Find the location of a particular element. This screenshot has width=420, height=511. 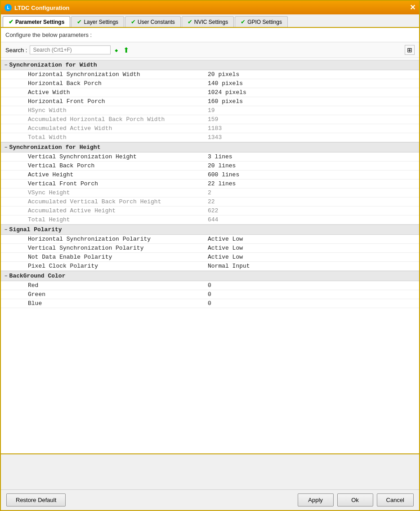

search-next-button: ⬆ is located at coordinates (126, 50).